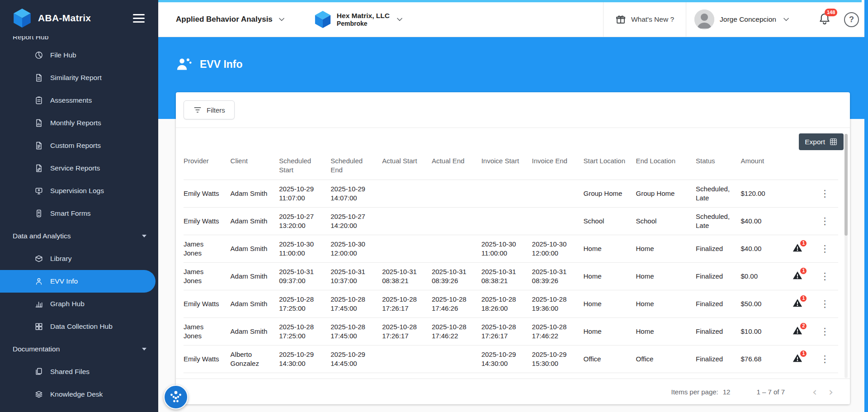 The image size is (868, 412). Describe the element at coordinates (407, 194) in the screenshot. I see `cell-actual-start` at that location.